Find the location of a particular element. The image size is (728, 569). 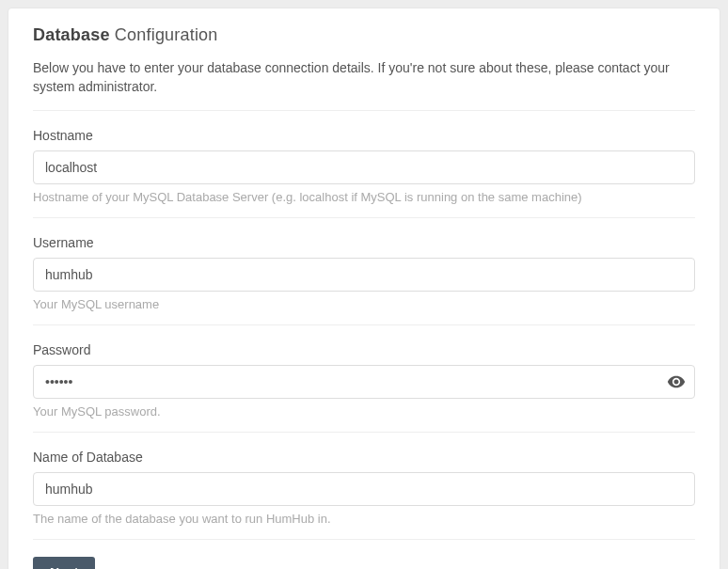

password-input is located at coordinates (364, 382).